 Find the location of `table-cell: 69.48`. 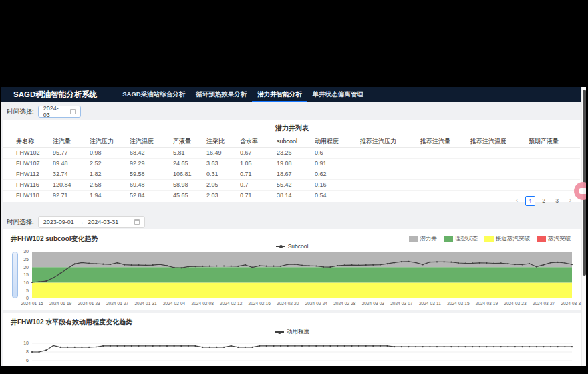

table-cell: 69.48 is located at coordinates (151, 185).